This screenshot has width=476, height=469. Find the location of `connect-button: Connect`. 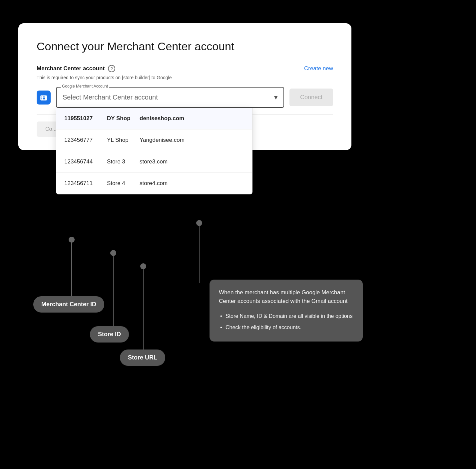

connect-button: Connect is located at coordinates (311, 97).